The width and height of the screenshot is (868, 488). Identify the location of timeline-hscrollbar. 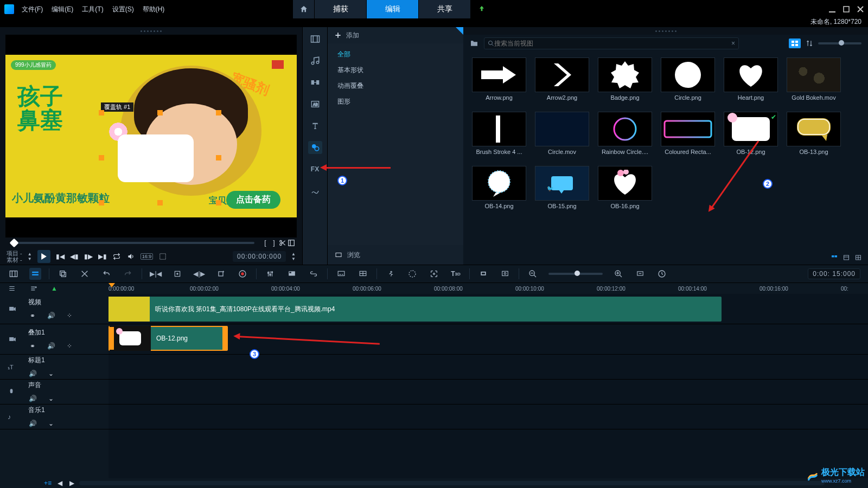
(452, 483).